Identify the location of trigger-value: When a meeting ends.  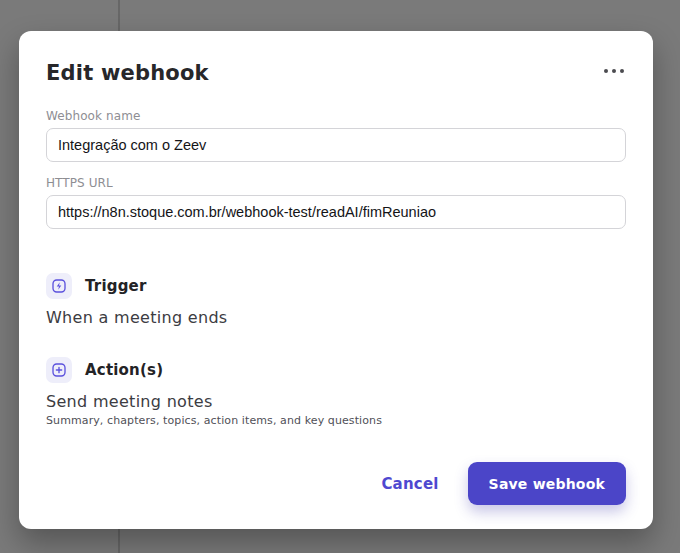
(336, 318).